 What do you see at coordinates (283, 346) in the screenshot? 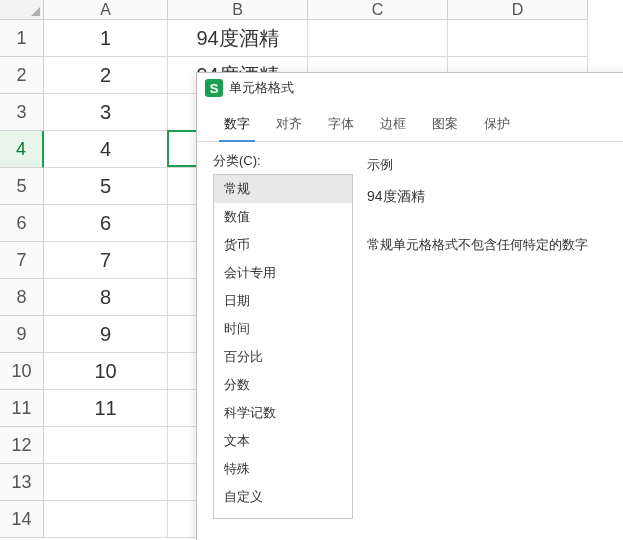
I see `category-list: 常规数值货币会计专用日期时间百分比分数科学记数文本特殊自定义` at bounding box center [283, 346].